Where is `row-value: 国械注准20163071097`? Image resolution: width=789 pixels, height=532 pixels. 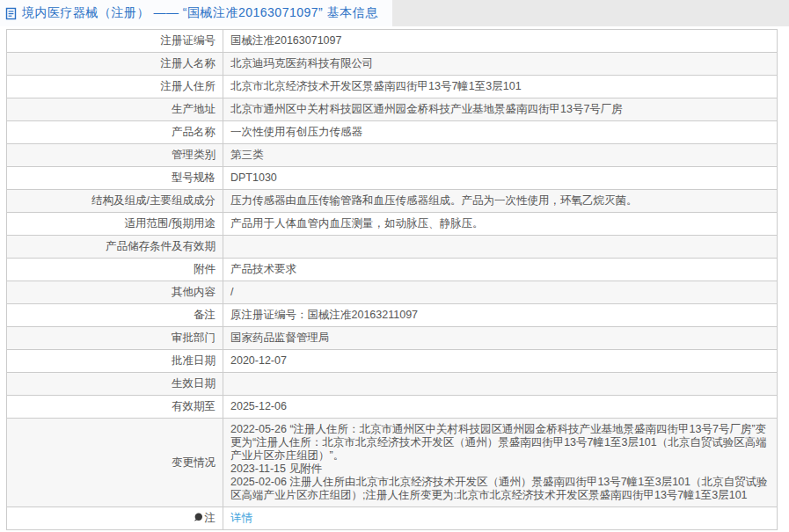 row-value: 国械注准20163071097 is located at coordinates (500, 41).